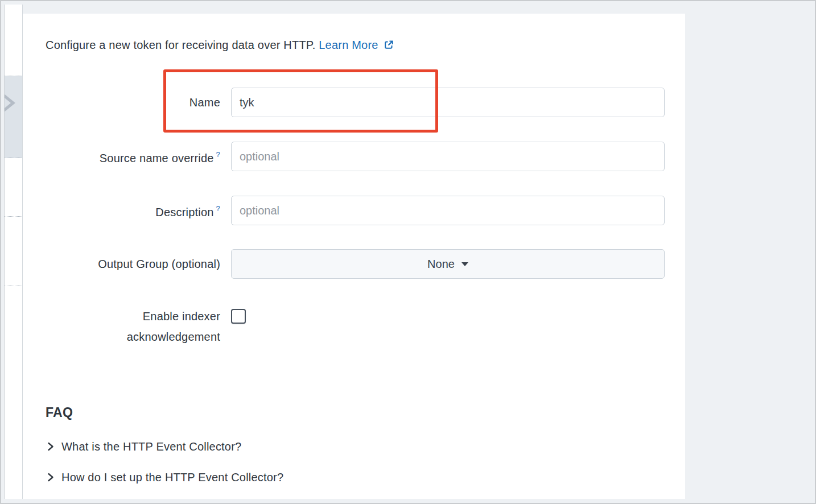  I want to click on description-input, so click(448, 210).